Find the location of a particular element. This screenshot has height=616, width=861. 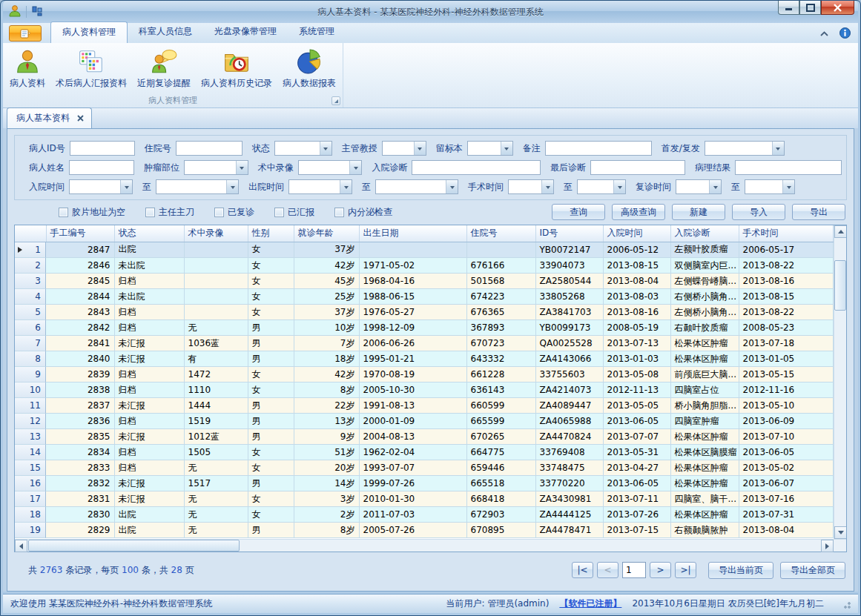

scroll-down-icon is located at coordinates (840, 532).